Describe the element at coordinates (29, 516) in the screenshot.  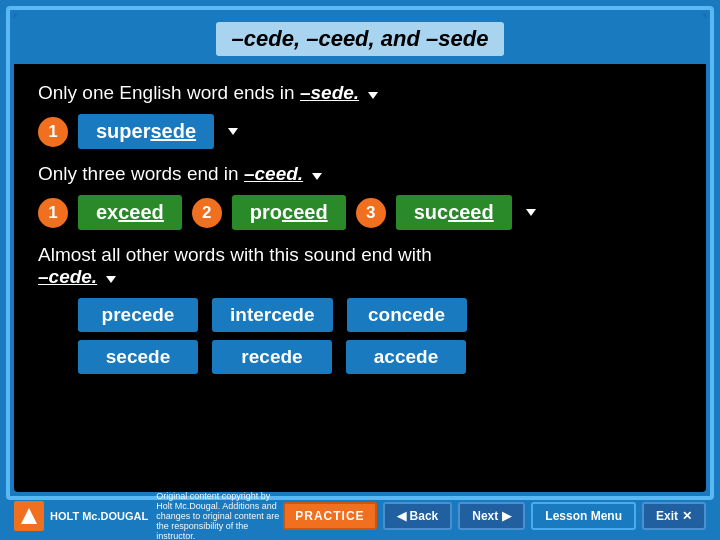
I see `holt-svg-icon` at that location.